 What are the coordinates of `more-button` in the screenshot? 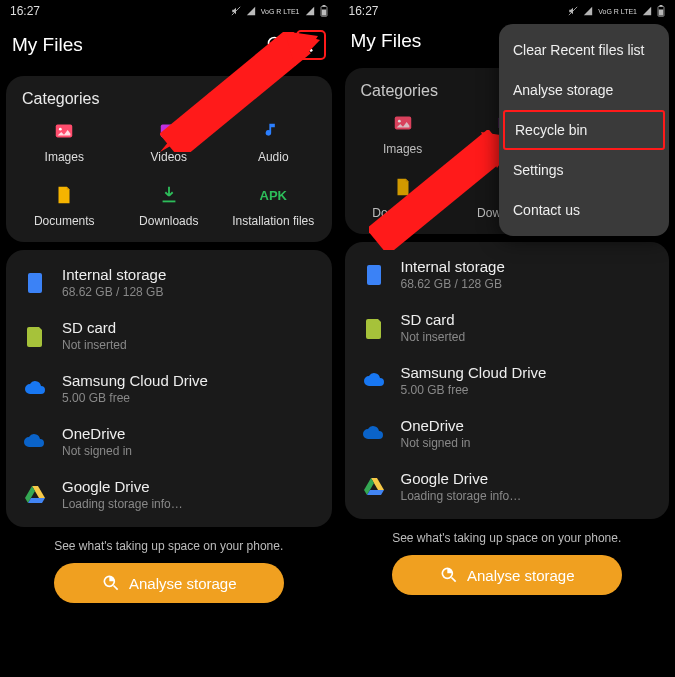 It's located at (311, 45).